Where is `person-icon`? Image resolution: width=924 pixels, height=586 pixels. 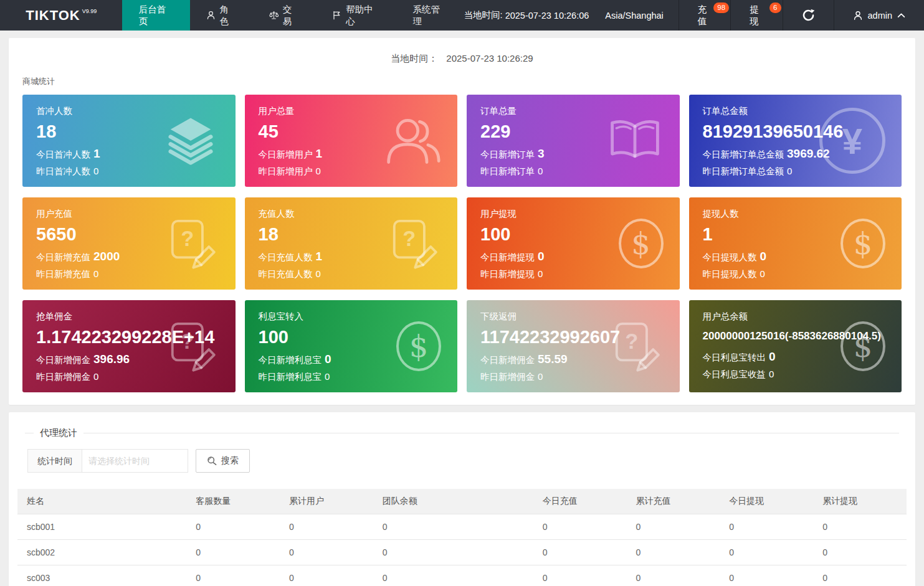 person-icon is located at coordinates (211, 15).